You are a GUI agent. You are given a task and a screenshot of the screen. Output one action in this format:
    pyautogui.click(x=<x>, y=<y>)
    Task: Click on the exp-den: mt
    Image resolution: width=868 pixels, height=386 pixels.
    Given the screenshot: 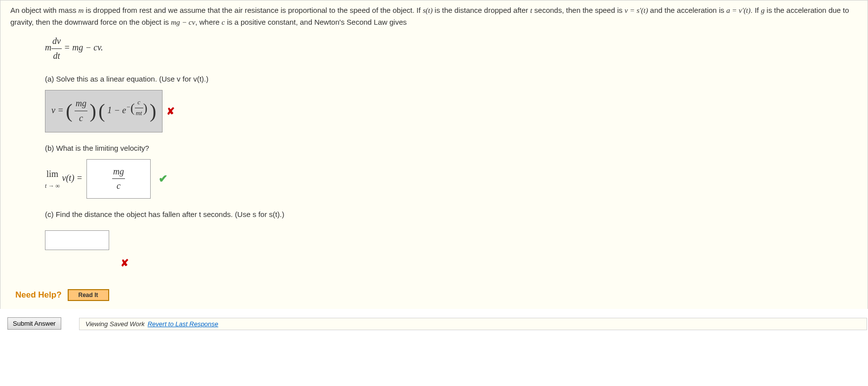 What is the action you would take?
    pyautogui.click(x=139, y=114)
    